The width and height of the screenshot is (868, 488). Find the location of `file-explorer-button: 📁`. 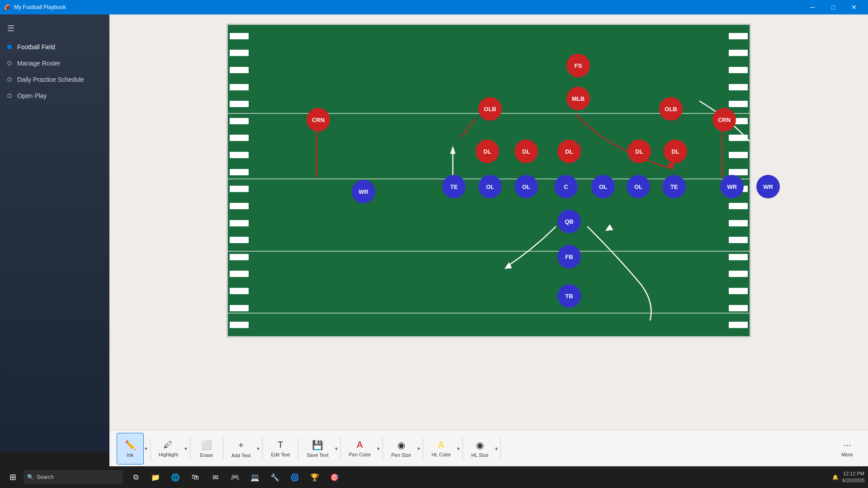

file-explorer-button: 📁 is located at coordinates (156, 477).